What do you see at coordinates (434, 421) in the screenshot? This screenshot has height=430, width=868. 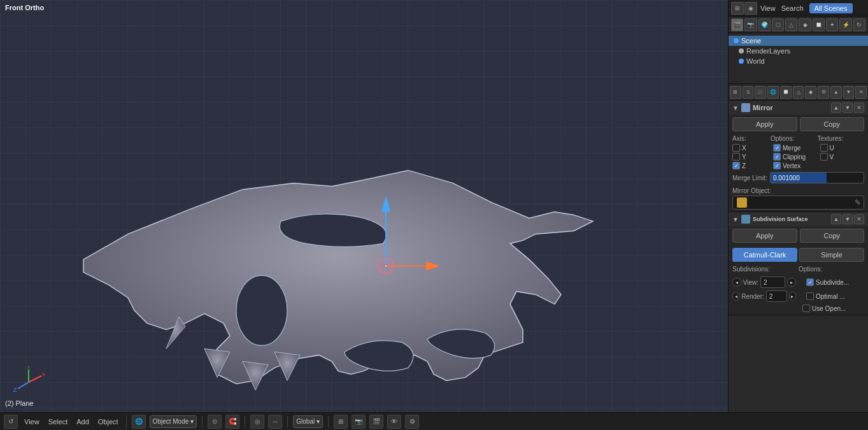 I see `bottom-bar: ↺ View Select Add Object 🌐 Object Mode ▾…` at bounding box center [434, 421].